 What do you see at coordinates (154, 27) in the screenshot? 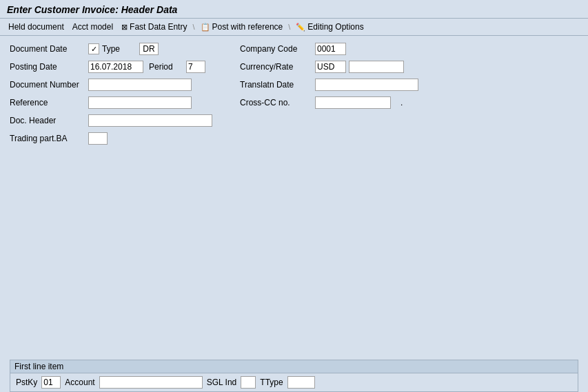
I see `toolbar-fast-data-entry: ⊠ Fast Data Entry` at bounding box center [154, 27].